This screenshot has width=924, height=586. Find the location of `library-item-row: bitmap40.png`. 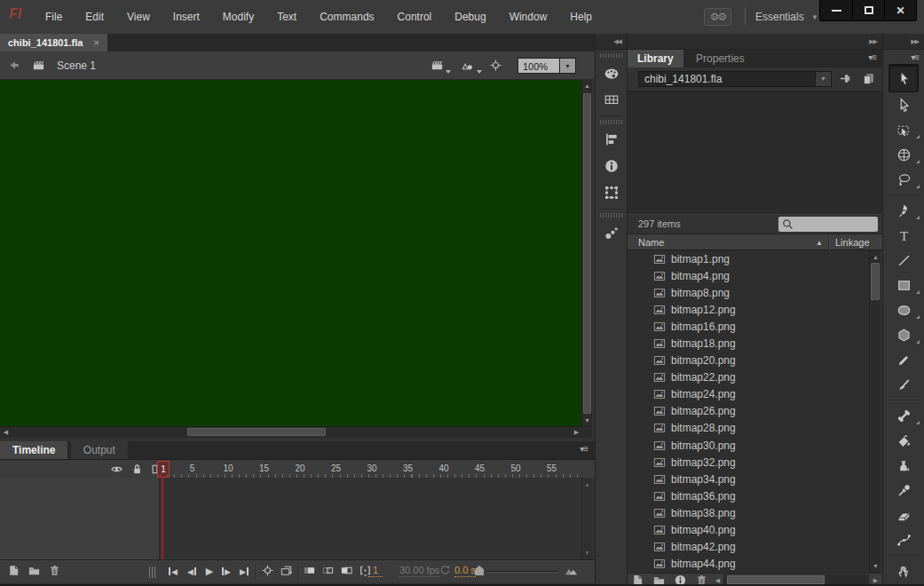

library-item-row: bitmap40.png is located at coordinates (748, 531).